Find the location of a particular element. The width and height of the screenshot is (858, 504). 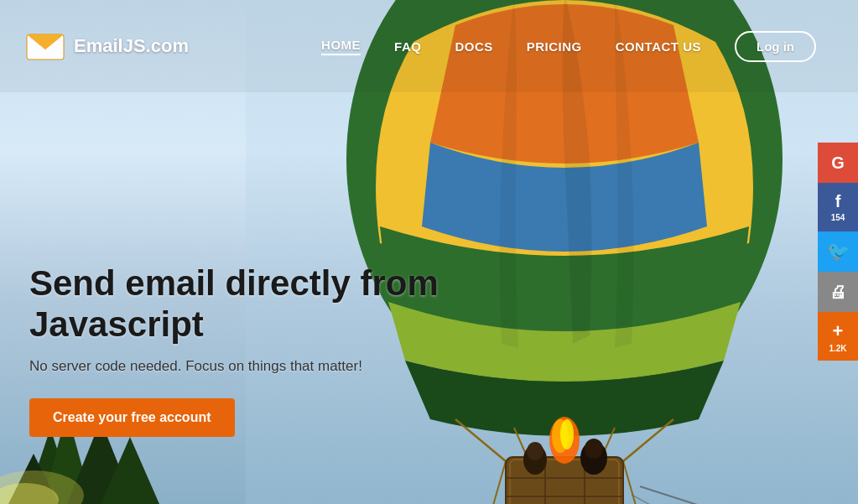

nav-contact: CONTACT US is located at coordinates (658, 47).